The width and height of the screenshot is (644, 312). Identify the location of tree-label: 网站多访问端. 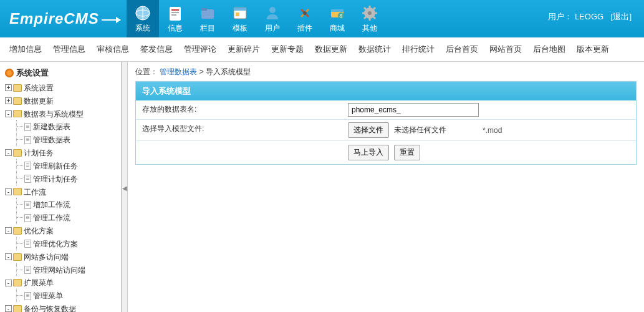
(46, 257).